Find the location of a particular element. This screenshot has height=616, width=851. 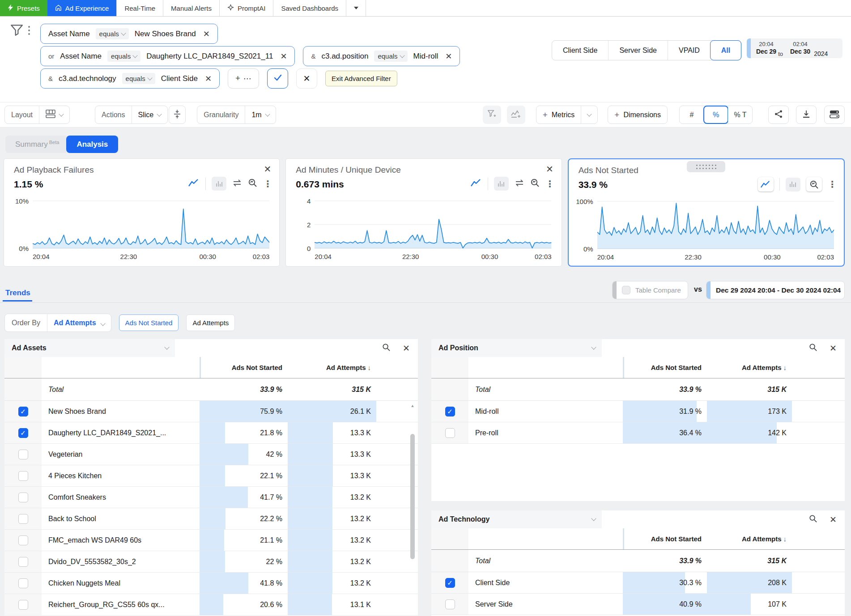

table-row: Pre-roll36.4 %142 K is located at coordinates (638, 433).